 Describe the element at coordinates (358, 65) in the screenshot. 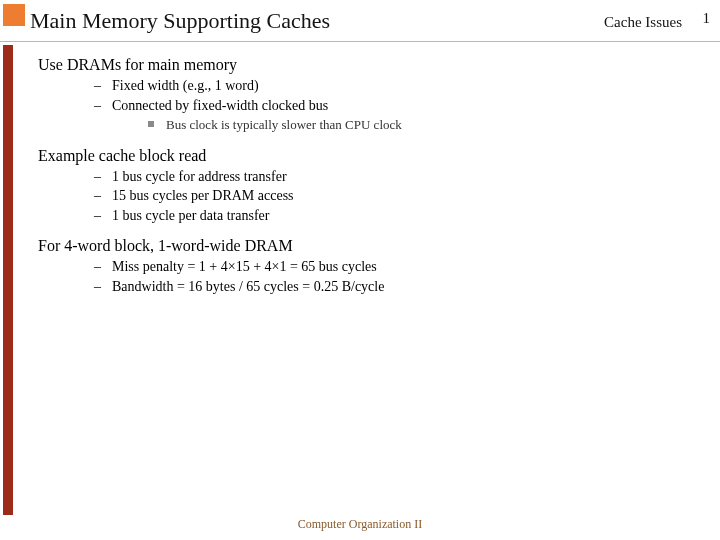

I see `section-heading: Use DRAMs for main memory` at that location.